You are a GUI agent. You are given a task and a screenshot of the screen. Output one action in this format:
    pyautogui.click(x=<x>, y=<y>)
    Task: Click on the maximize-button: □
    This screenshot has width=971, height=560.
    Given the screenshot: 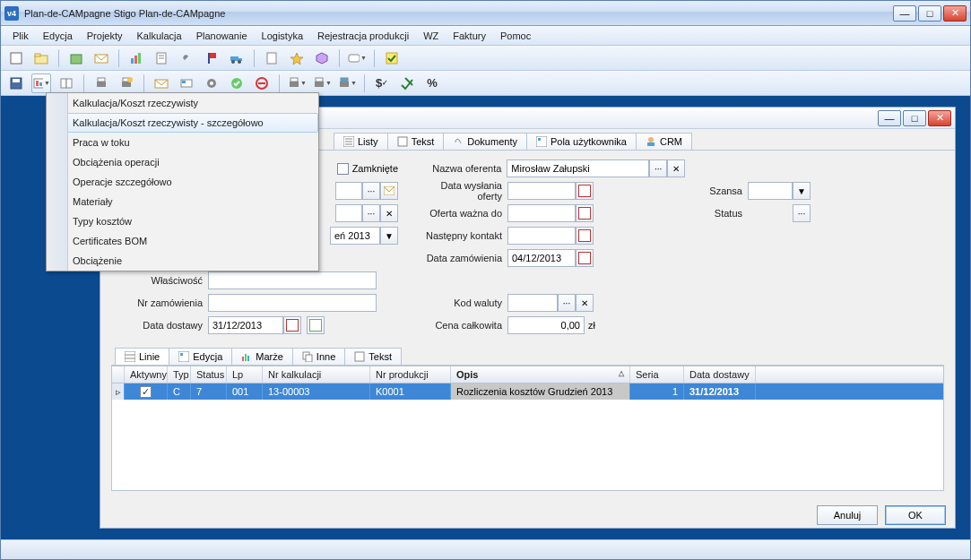 What is the action you would take?
    pyautogui.click(x=930, y=13)
    